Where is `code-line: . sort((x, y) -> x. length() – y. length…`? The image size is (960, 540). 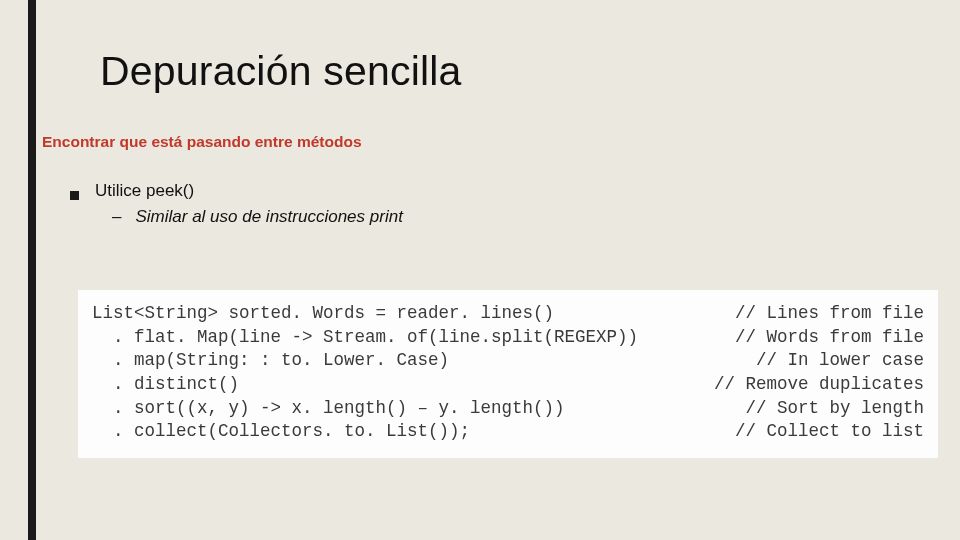 code-line: . sort((x, y) -> x. length() – y. length… is located at coordinates (508, 409).